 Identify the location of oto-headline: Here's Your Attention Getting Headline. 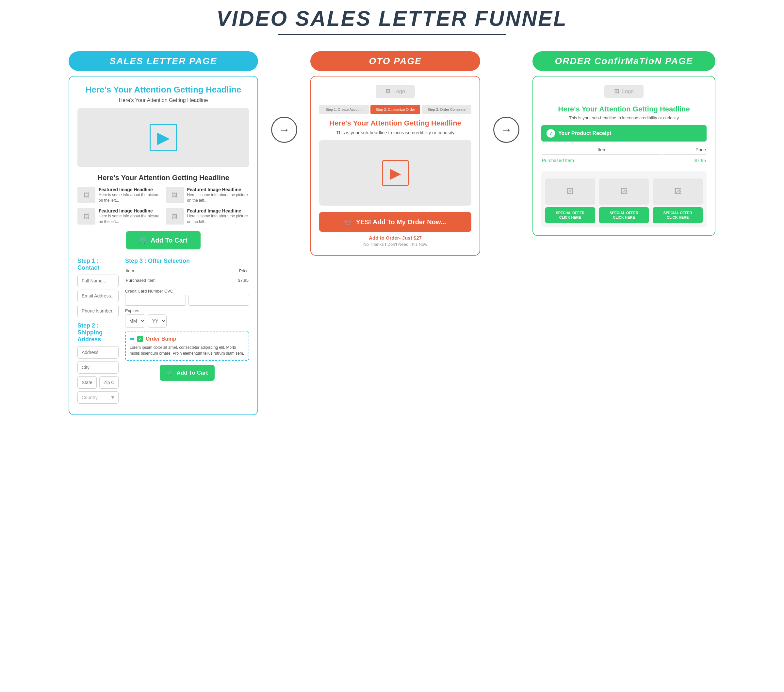
(395, 123).